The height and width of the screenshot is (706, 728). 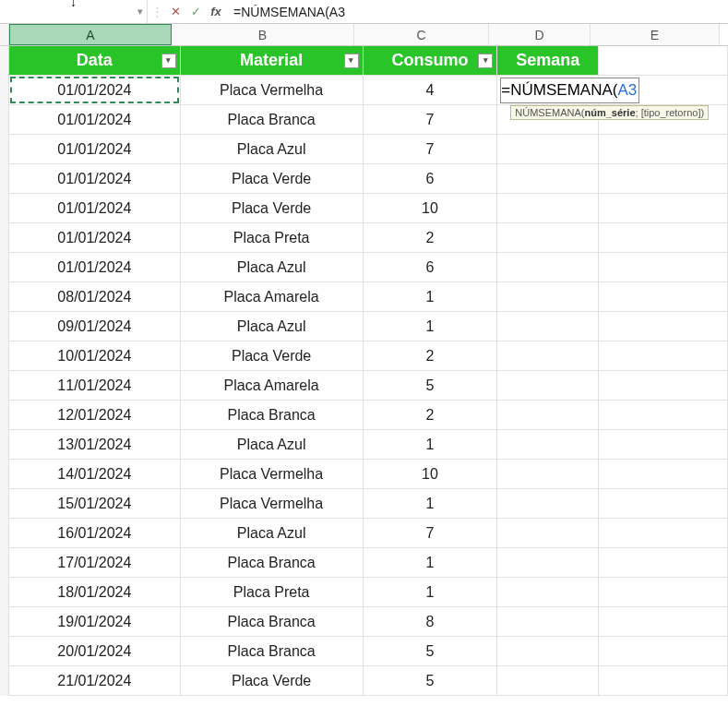 What do you see at coordinates (478, 12) in the screenshot?
I see `formula-input: =NÚMSEMANA(A3` at bounding box center [478, 12].